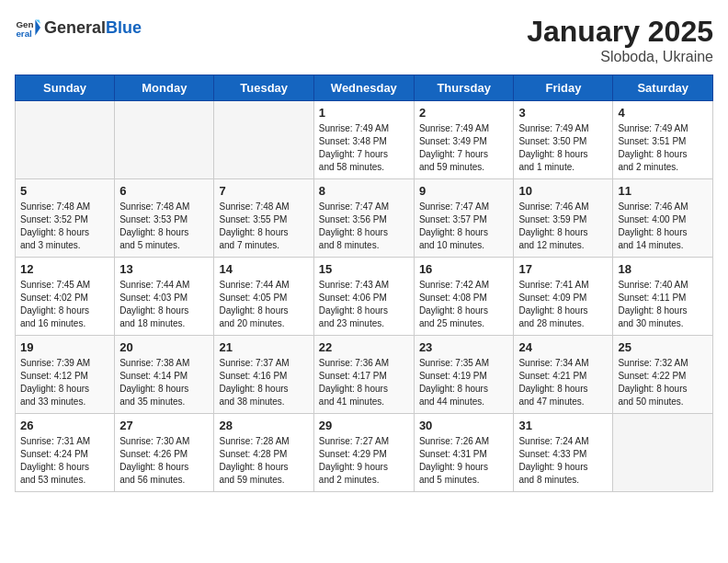 This screenshot has width=728, height=563. Describe the element at coordinates (664, 140) in the screenshot. I see `calendar-cell: 4Sunrise: 7:49 AM Sunset: 3:51 PM Daylig…` at that location.